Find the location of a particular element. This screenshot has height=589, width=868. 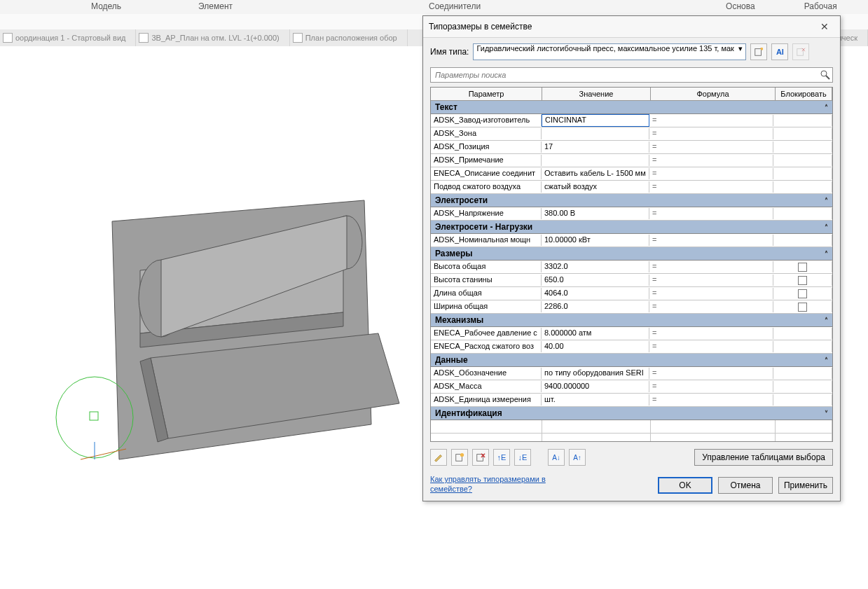

ribbon-tab-workplane: Рабочая плоскость is located at coordinates (829, 7).